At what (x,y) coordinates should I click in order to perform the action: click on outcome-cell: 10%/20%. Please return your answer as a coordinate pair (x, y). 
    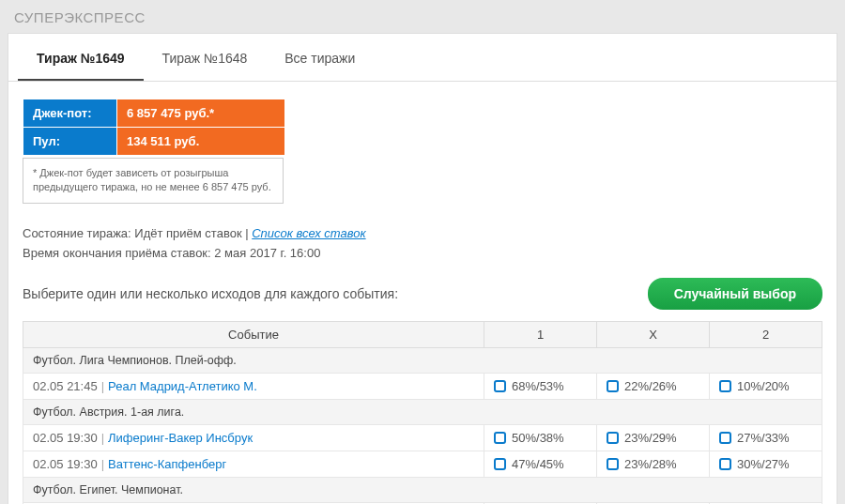
    Looking at the image, I should click on (766, 387).